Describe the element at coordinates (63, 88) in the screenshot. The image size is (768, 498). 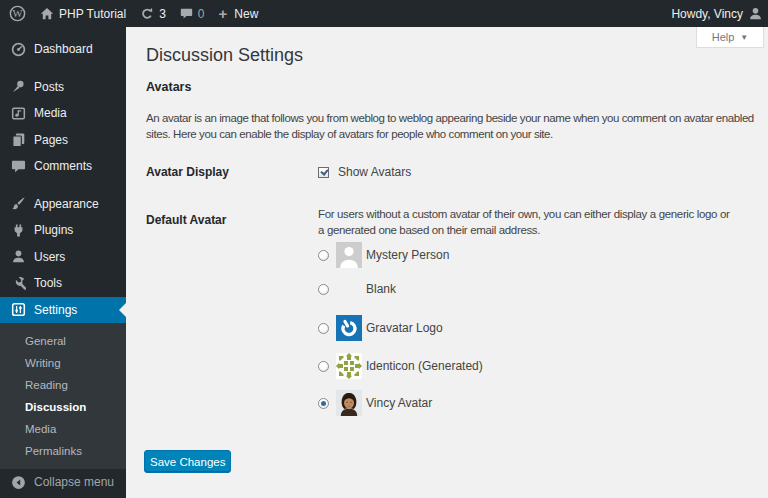
I see `sidebar-item-posts: Posts` at that location.